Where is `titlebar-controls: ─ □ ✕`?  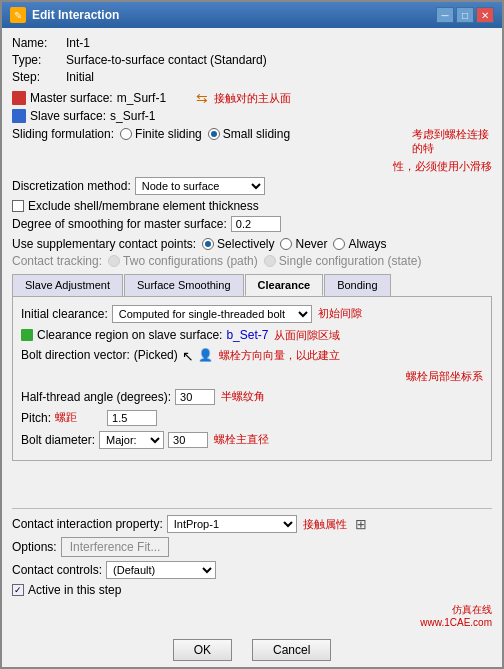 titlebar-controls: ─ □ ✕ is located at coordinates (465, 15).